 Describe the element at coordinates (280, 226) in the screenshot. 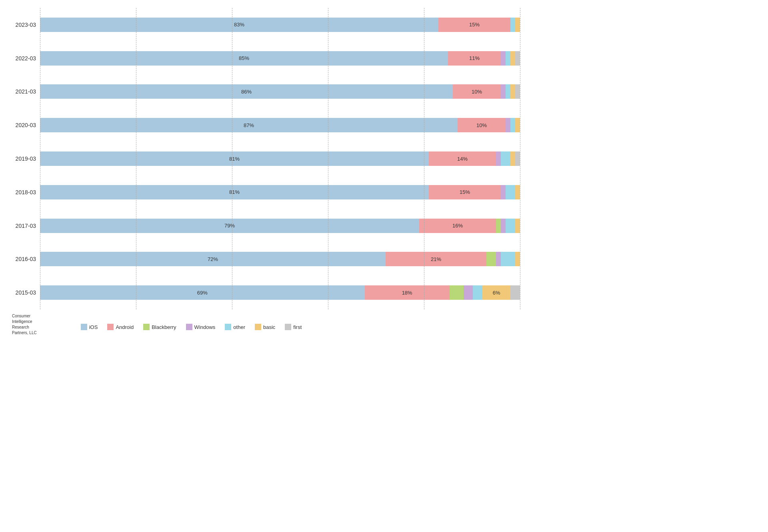

I see `bar-container-2017-03: 79%16%2%1%` at that location.